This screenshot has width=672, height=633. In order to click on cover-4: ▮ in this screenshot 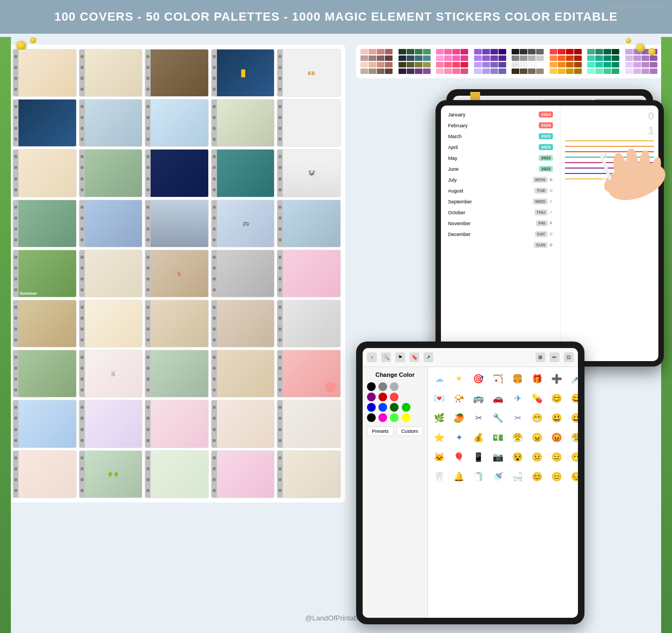, I will do `click(243, 73)`.